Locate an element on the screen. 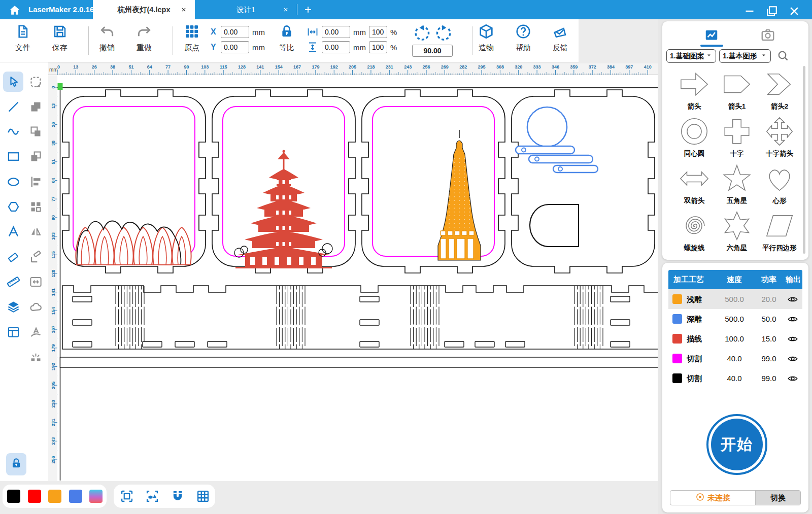 This screenshot has height=514, width=812. power-value: 15.0 is located at coordinates (769, 339).